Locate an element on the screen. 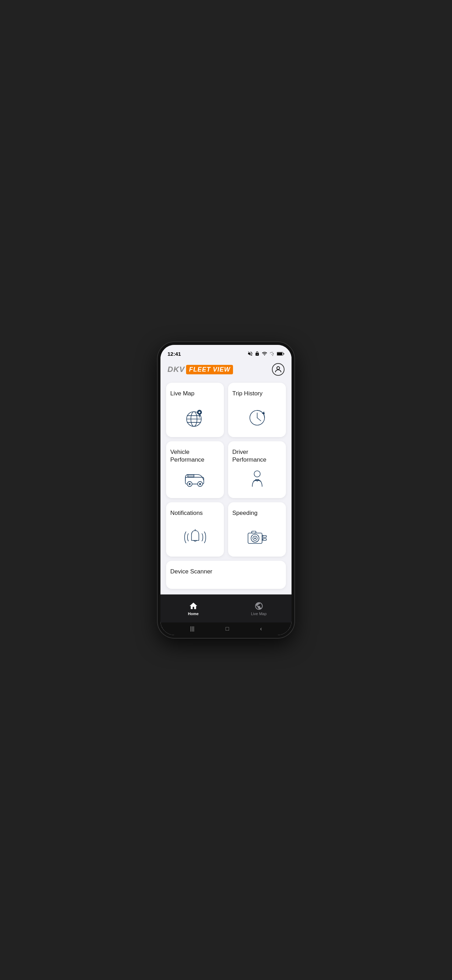 This screenshot has width=452, height=980. nav-home: Home is located at coordinates (193, 609).